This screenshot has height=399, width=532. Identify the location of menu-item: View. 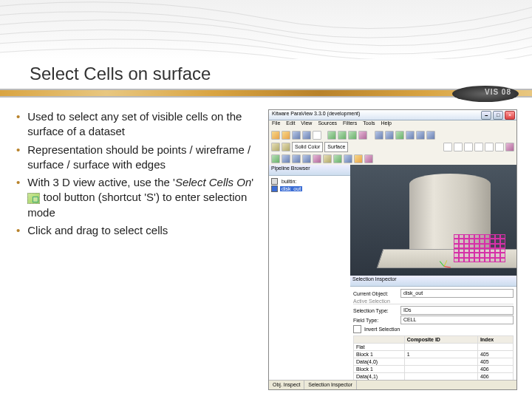
(306, 125).